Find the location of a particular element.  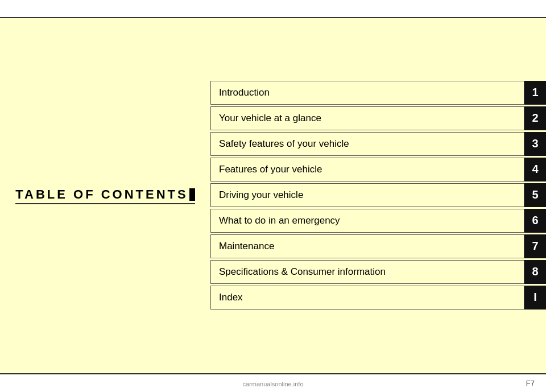

toc-label-5: Driving your vehicle is located at coordinates (367, 195).